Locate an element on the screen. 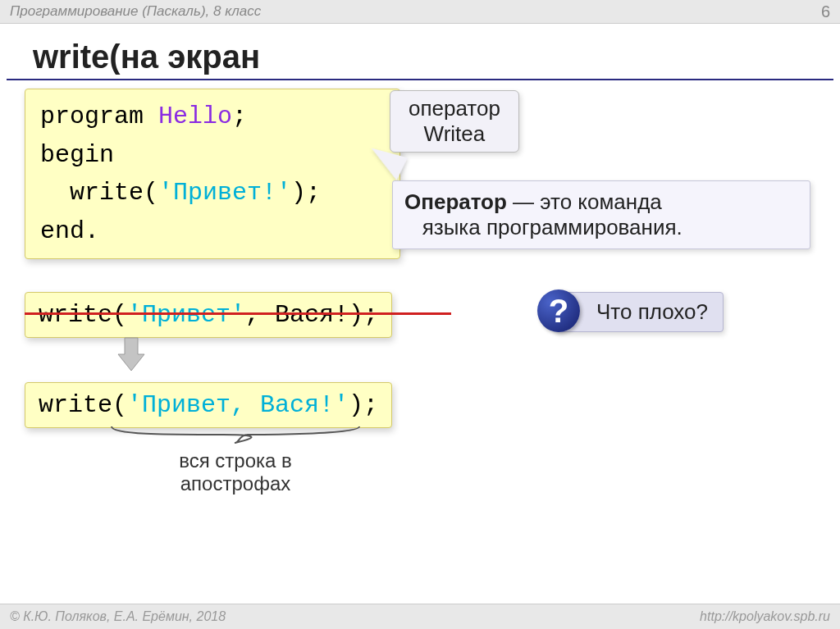 This screenshot has width=840, height=629. str-privet: 'Привет!' is located at coordinates (225, 193).